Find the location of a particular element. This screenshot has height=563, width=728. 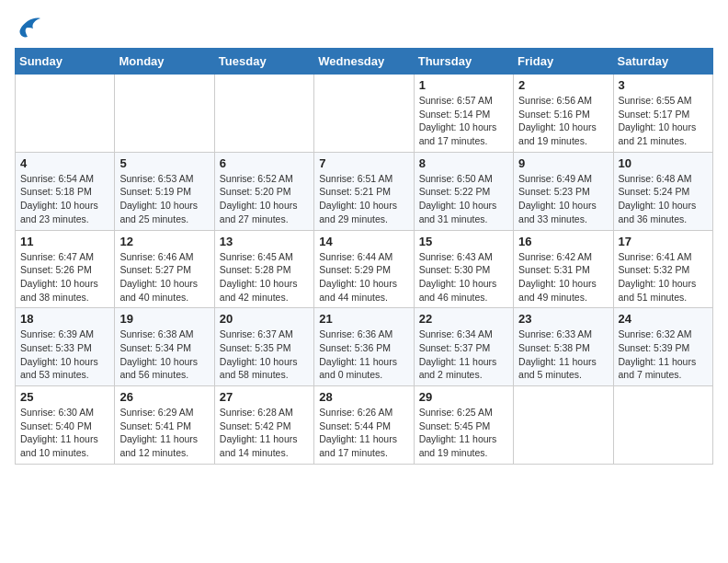

day-info: Sunrise: 6:28 AM Sunset: 5:42 PM Dayligh… is located at coordinates (265, 432).